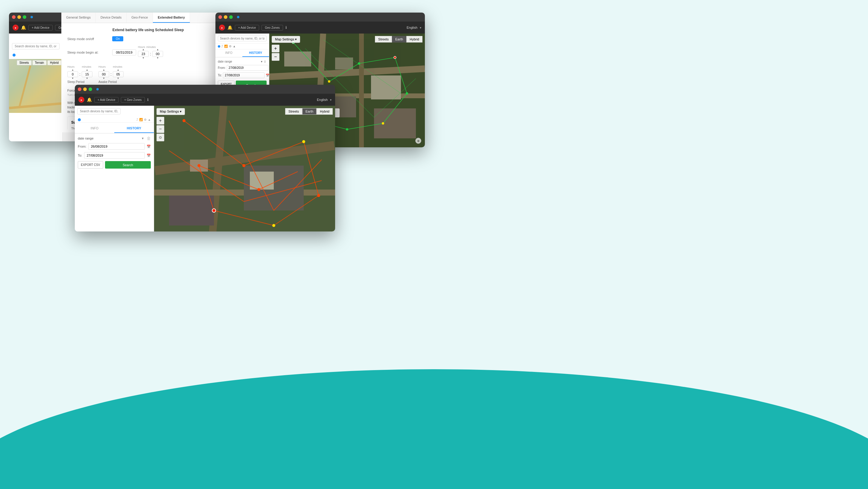 The image size is (868, 489). Describe the element at coordinates (149, 146) in the screenshot. I see `from-calendar-icon: 📅` at that location.